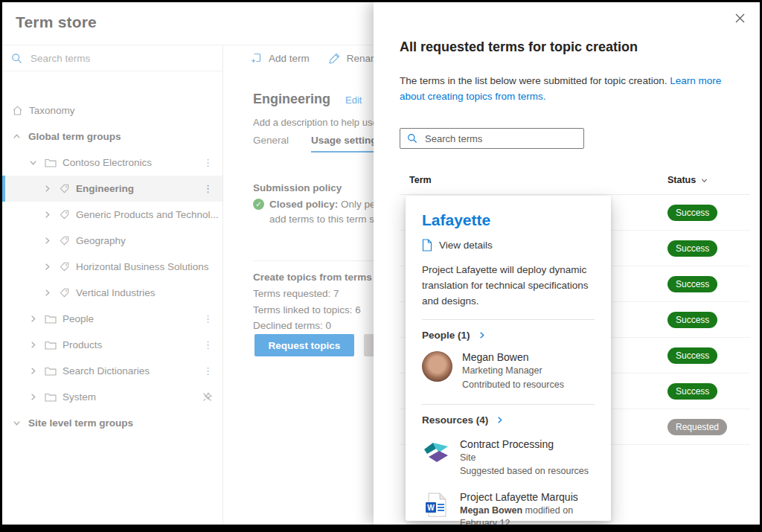  I want to click on resources-section-header: Resources (4), so click(508, 420).